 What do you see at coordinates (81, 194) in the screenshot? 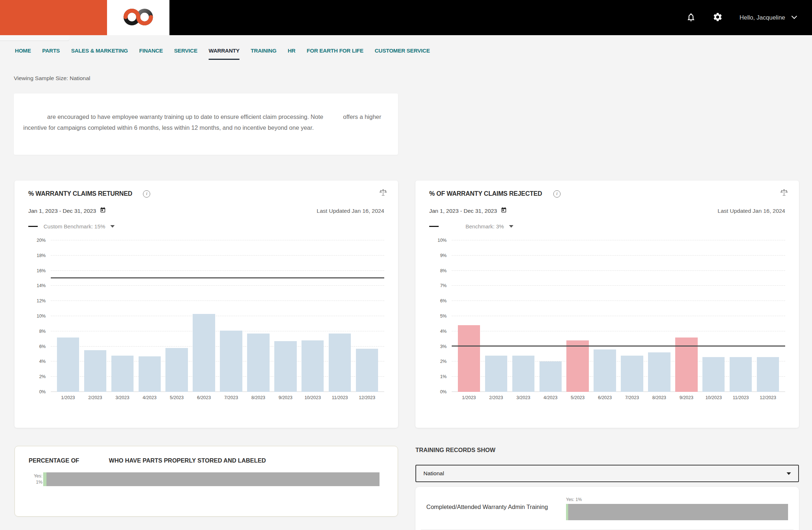
I see `card-title: % WARRANTY CLAIMS RETURNED` at bounding box center [81, 194].